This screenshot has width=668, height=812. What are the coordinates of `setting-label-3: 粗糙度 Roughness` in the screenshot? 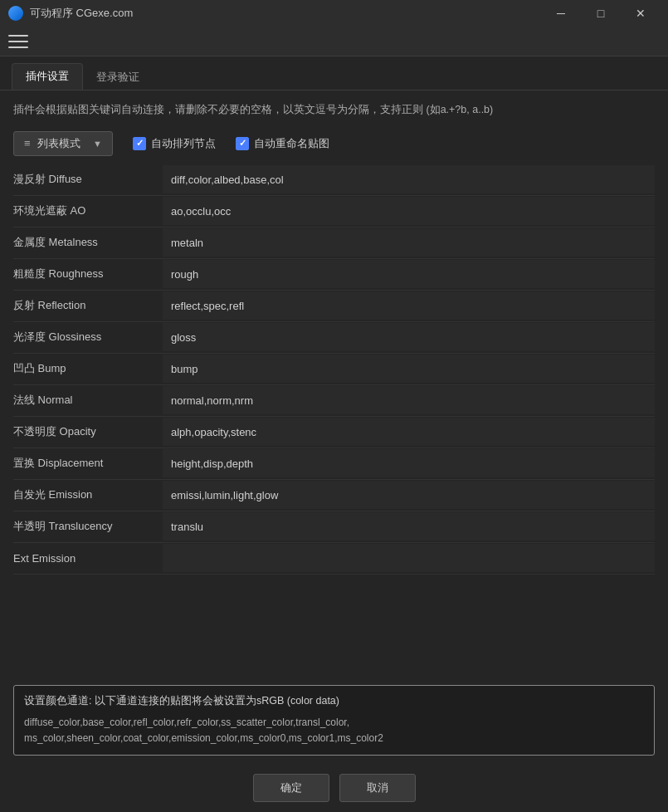 It's located at (88, 274).